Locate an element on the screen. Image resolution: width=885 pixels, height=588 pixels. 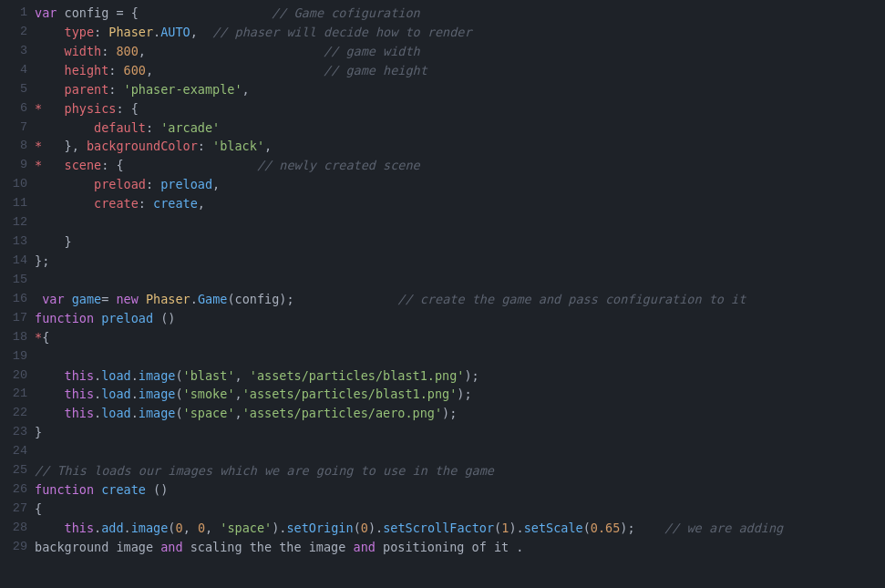
line-num-7: 7 is located at coordinates (16, 128).